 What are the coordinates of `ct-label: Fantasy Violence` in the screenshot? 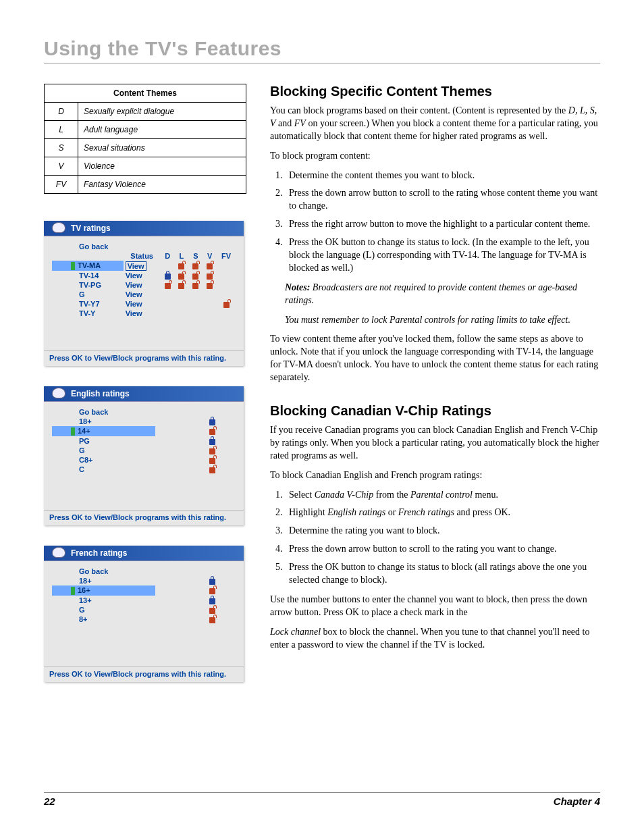 It's located at (162, 185).